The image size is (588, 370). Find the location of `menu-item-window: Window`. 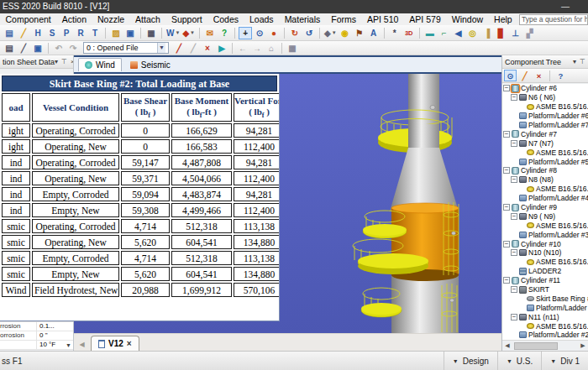

menu-item-window: Window is located at coordinates (467, 19).